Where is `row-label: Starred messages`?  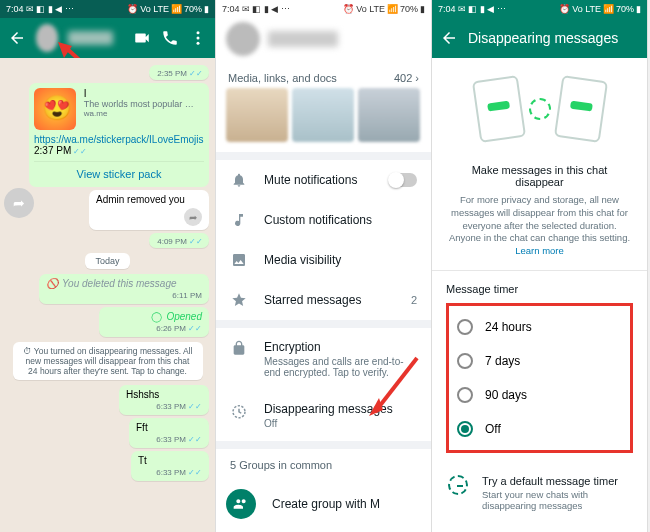 row-label: Starred messages is located at coordinates (330, 300).